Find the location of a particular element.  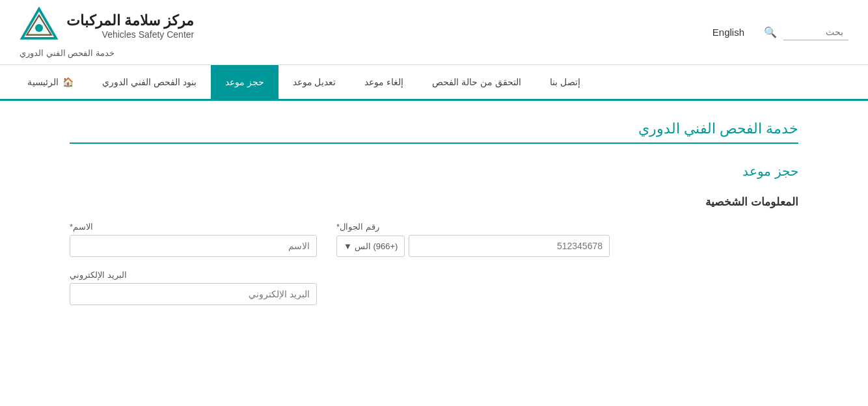

form-title: حجز موعد is located at coordinates (434, 171).